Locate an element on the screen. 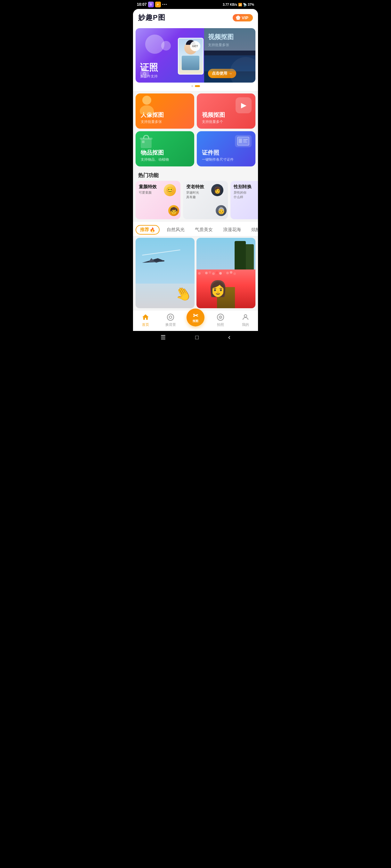  menu-btn: ☰ is located at coordinates (163, 338).